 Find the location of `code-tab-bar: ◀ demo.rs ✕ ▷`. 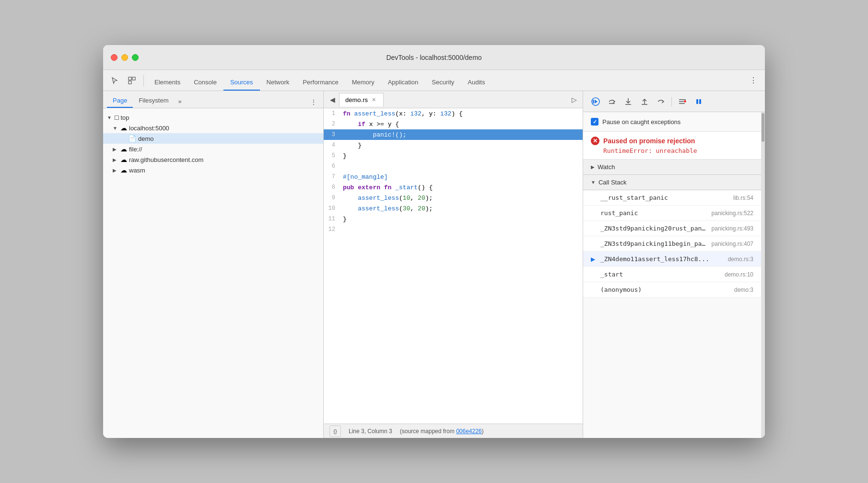

code-tab-bar: ◀ demo.rs ✕ ▷ is located at coordinates (453, 100).